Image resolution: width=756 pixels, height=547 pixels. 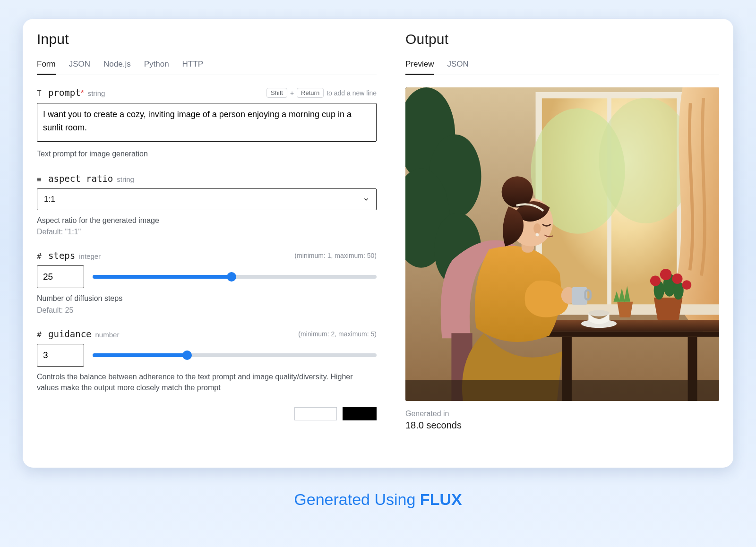 What do you see at coordinates (193, 65) in the screenshot?
I see `tab-http: HTTP` at bounding box center [193, 65].